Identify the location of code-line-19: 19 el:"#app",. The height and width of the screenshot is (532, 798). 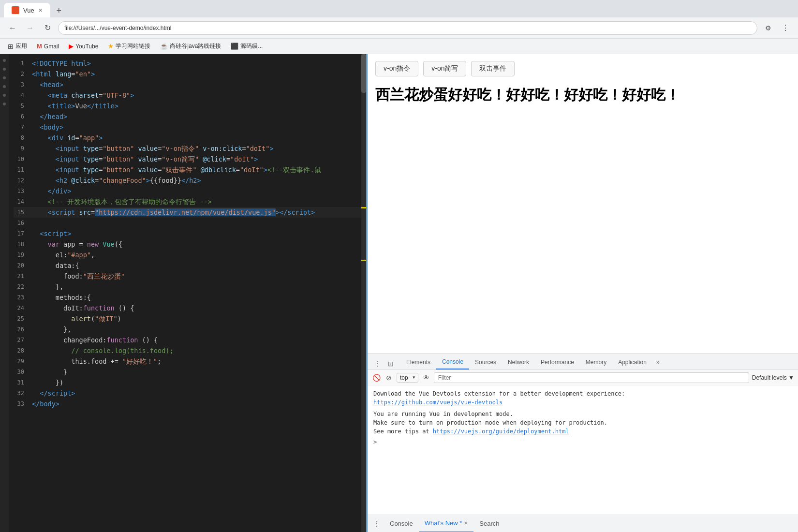
(189, 255).